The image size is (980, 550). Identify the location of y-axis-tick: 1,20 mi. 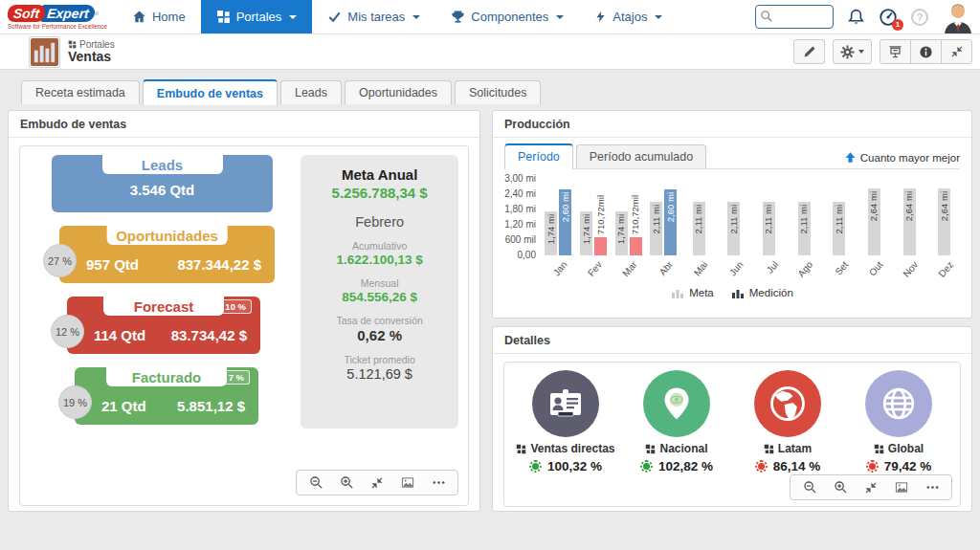
(521, 225).